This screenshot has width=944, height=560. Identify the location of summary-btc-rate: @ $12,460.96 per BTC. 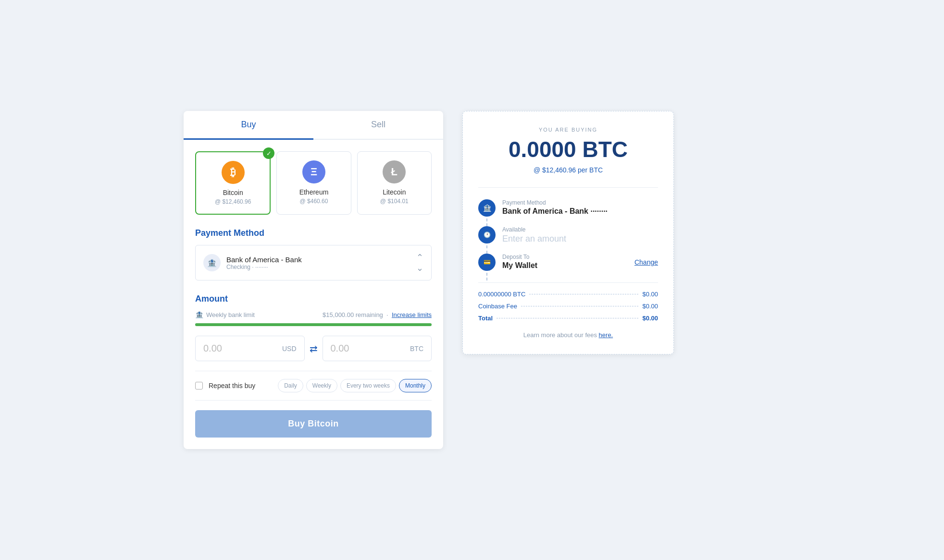
(568, 170).